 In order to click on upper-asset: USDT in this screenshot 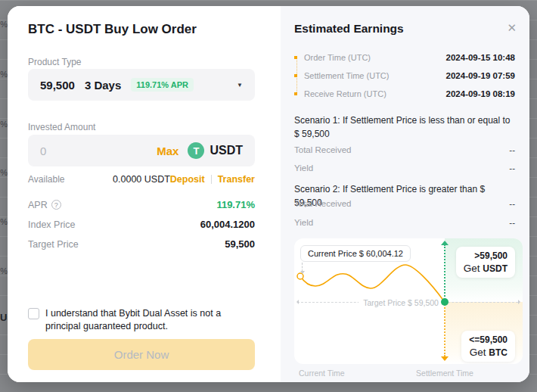, I will do `click(495, 269)`.